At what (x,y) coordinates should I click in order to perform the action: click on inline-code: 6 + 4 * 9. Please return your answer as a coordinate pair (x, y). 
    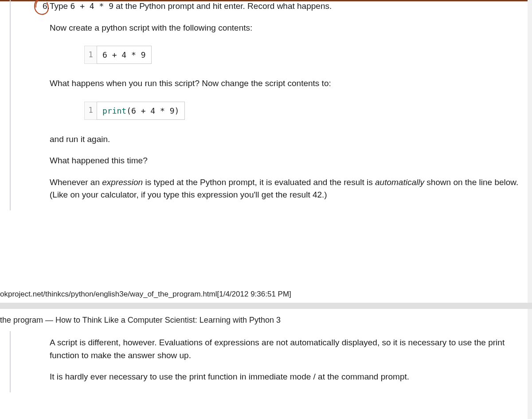
    Looking at the image, I should click on (92, 6).